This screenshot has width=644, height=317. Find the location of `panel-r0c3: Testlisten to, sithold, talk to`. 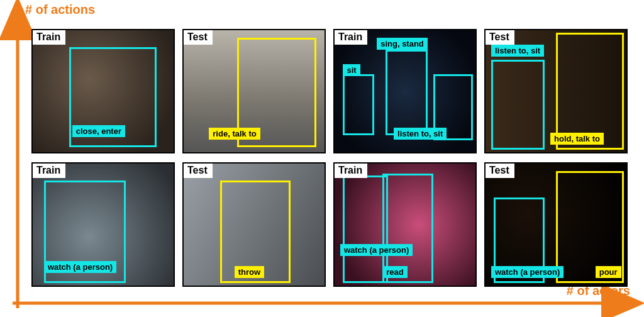

panel-r0c3: Testlisten to, sithold, talk to is located at coordinates (556, 91).